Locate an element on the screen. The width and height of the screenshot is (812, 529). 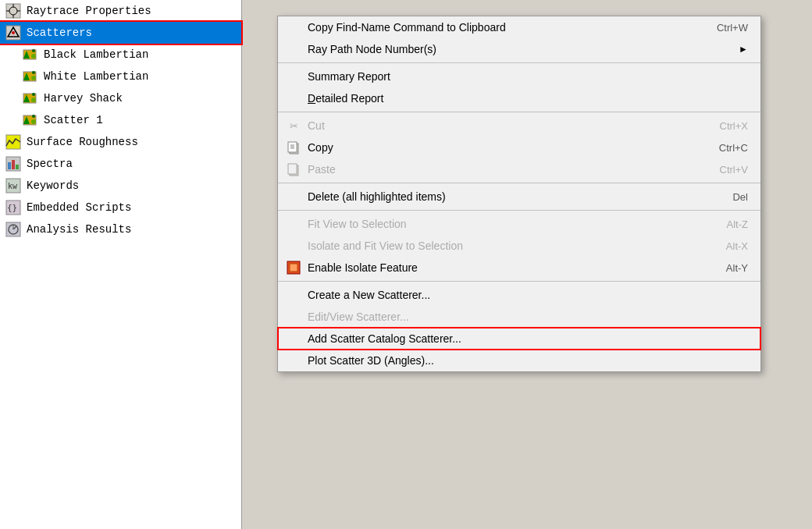
copy-find-label: Copy Find-Name Command to Clipboard is located at coordinates (497, 27).